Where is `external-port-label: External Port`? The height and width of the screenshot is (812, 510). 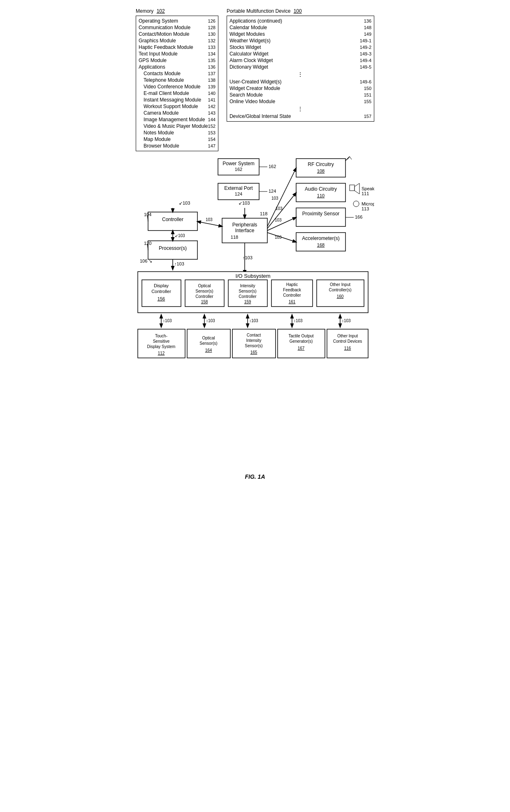 external-port-label: External Port is located at coordinates (239, 188).